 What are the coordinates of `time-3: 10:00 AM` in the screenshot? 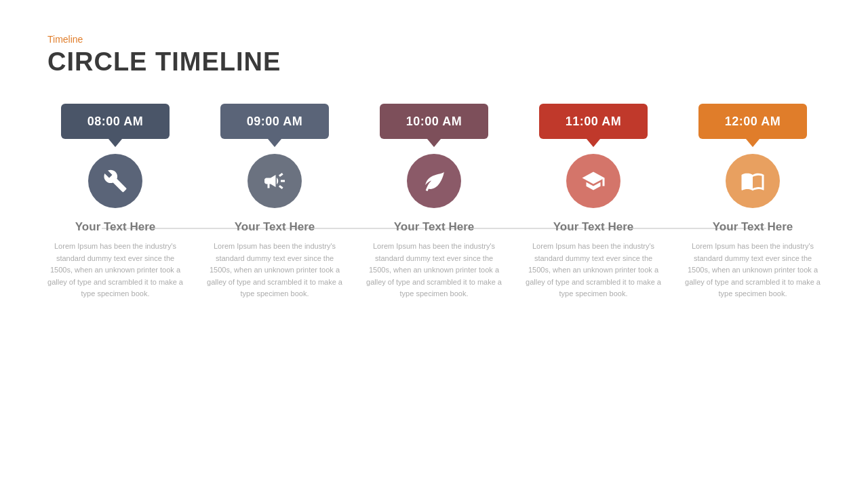 It's located at (434, 122).